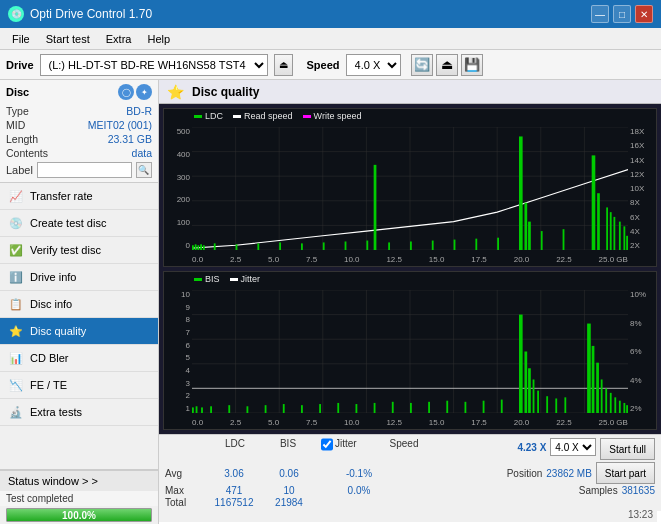 This screenshot has height=524, width=661. Describe the element at coordinates (79, 332) in the screenshot. I see `sidebar-item-disc-quality: ⭐ Disc quality` at that location.